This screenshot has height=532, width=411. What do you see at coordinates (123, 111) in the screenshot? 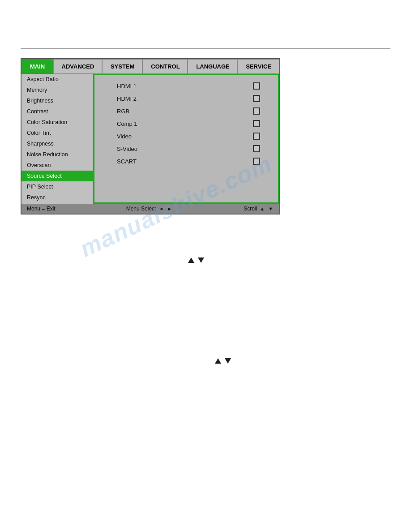
I see `source-label-rgb: RGB` at bounding box center [123, 111].